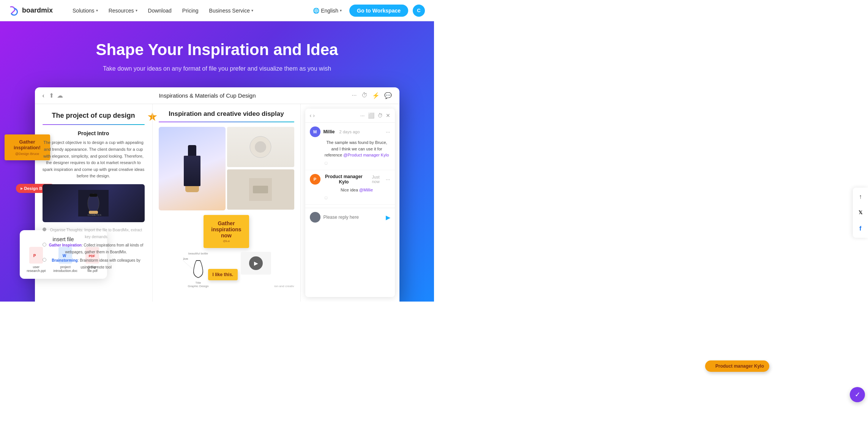  Describe the element at coordinates (56, 96) in the screenshot. I see `titlebar-icons: ⬆ ☁` at that location.